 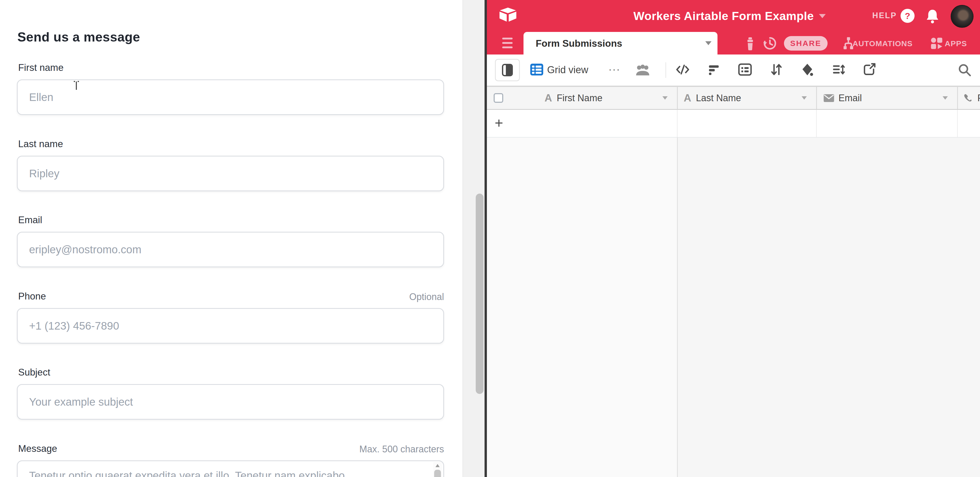 What do you see at coordinates (745, 70) in the screenshot?
I see `group-icon` at bounding box center [745, 70].